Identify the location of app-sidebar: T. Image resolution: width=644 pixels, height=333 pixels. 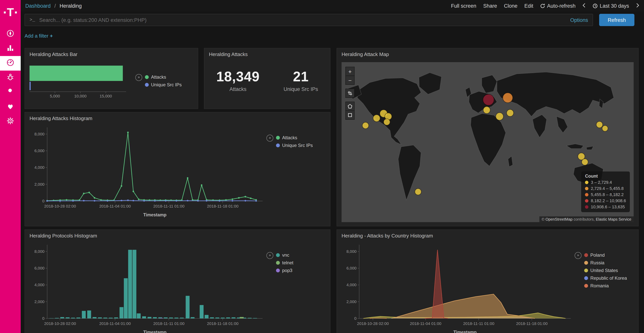
(10, 167).